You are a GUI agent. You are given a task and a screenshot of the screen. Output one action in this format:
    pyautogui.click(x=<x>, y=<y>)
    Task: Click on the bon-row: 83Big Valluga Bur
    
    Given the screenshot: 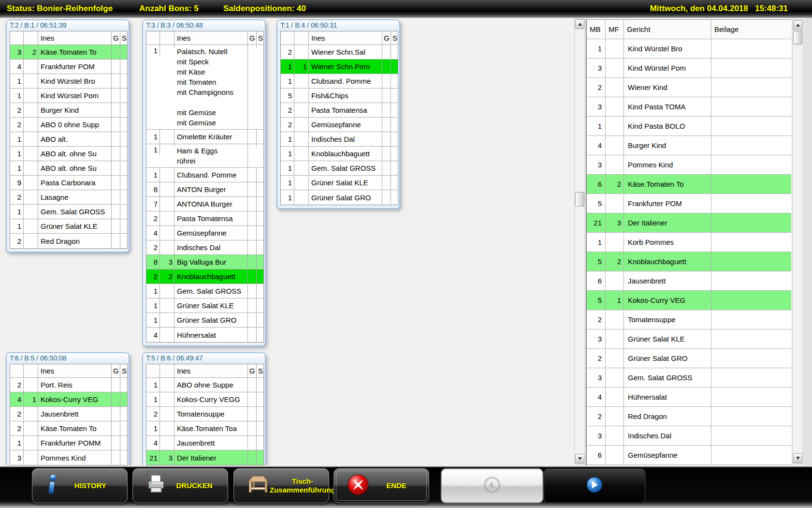 What is the action you would take?
    pyautogui.click(x=205, y=262)
    